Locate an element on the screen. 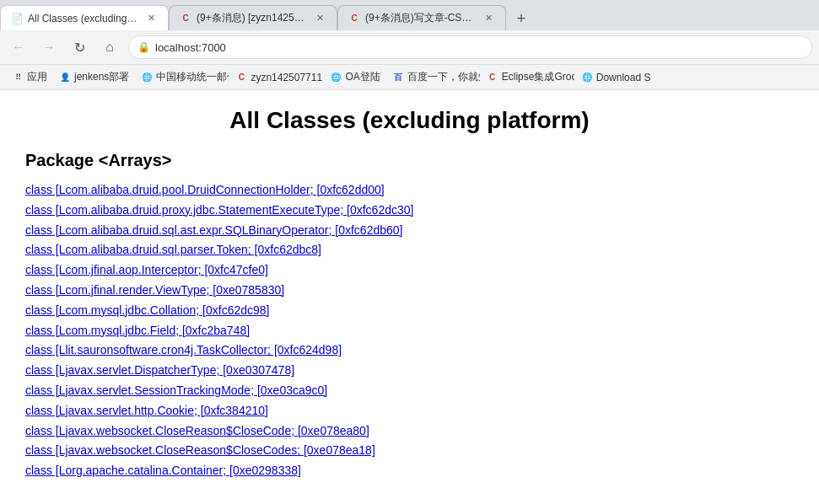  class-link: class [Lcom.alibaba.druid.pool.DruidConn… is located at coordinates (205, 190).